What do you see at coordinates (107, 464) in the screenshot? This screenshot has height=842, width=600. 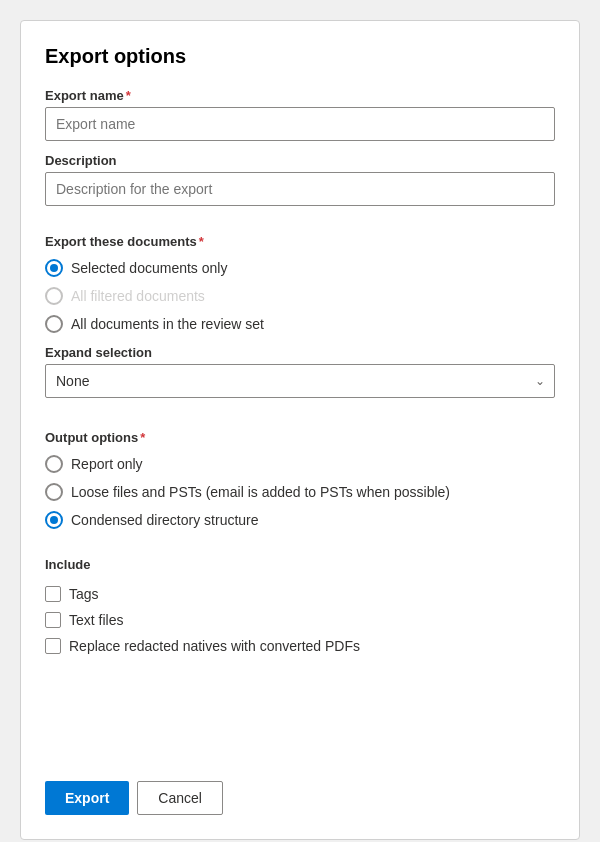 I see `radio-label-report: Report only` at bounding box center [107, 464].